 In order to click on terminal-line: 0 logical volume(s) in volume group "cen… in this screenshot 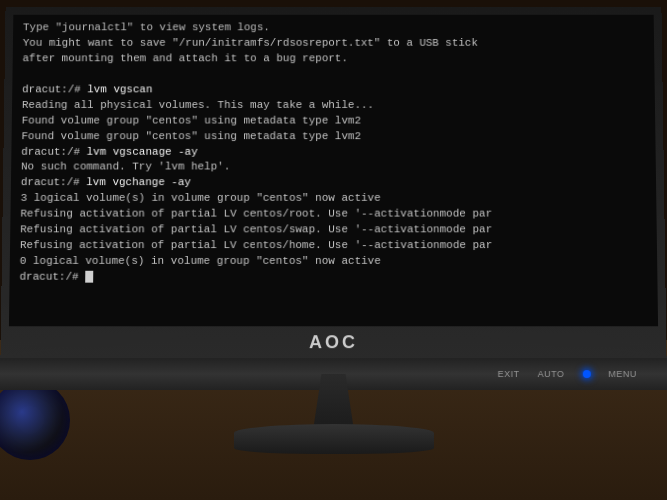, I will do `click(334, 262)`.